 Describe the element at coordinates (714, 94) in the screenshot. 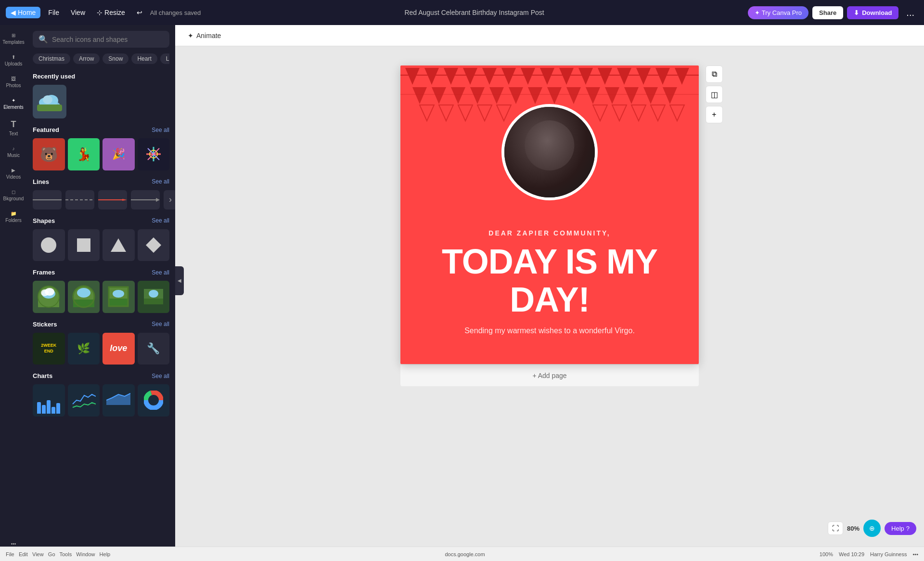

I see `canvas-tool-duplicate: ◫` at that location.